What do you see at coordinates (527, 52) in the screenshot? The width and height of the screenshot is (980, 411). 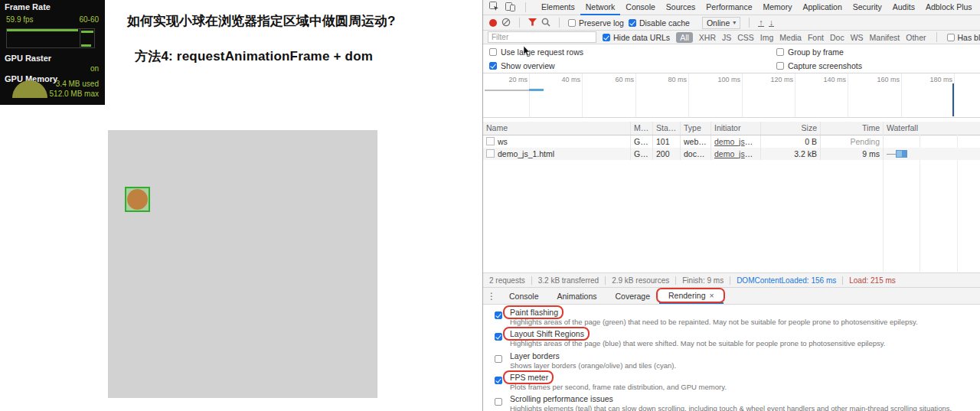 I see `mouse-cursor-icon` at bounding box center [527, 52].